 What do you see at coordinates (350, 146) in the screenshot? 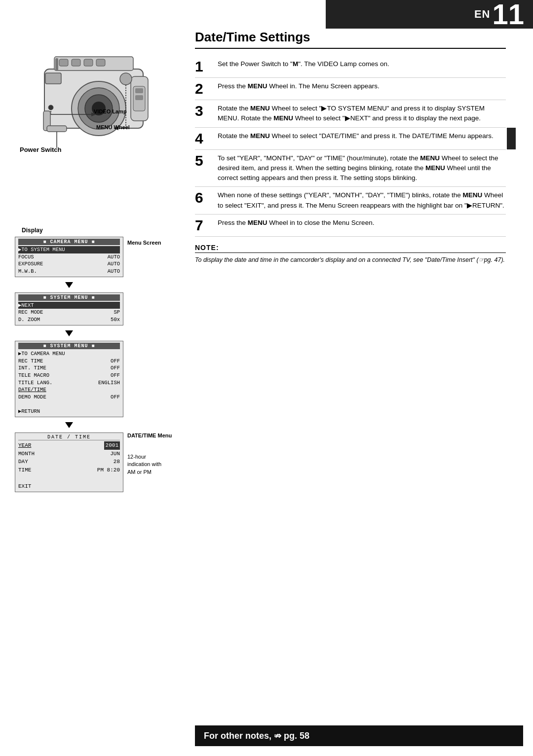
I see `steps-list: 1 Set the Power Switch to "M". The VIDEO…` at bounding box center [350, 146].